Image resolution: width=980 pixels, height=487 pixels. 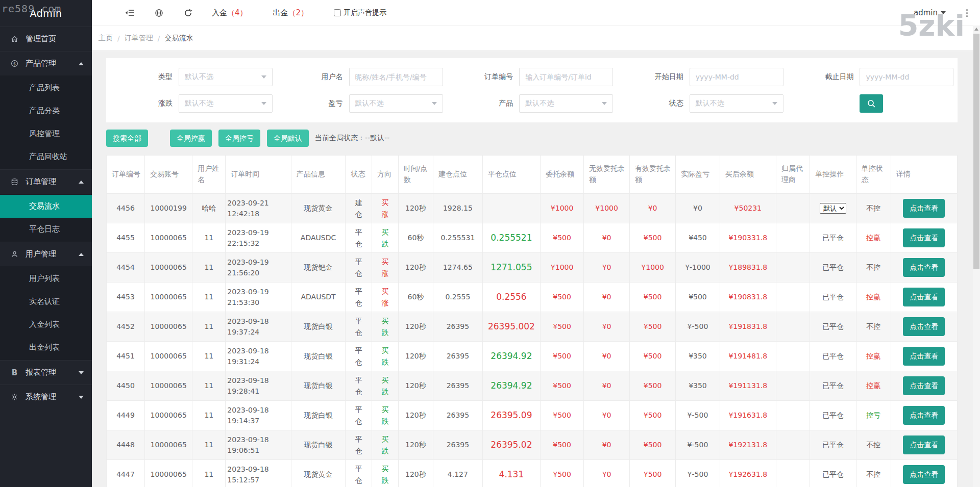 What do you see at coordinates (126, 473) in the screenshot?
I see `cell-order-id: 4447` at bounding box center [126, 473].